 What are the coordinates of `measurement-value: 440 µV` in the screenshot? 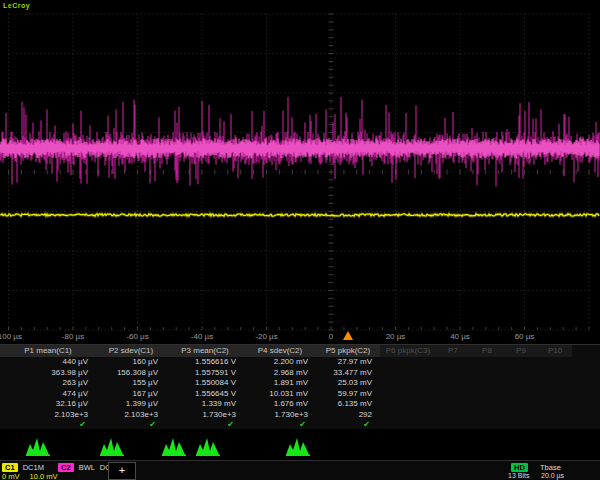 It's located at (48, 362).